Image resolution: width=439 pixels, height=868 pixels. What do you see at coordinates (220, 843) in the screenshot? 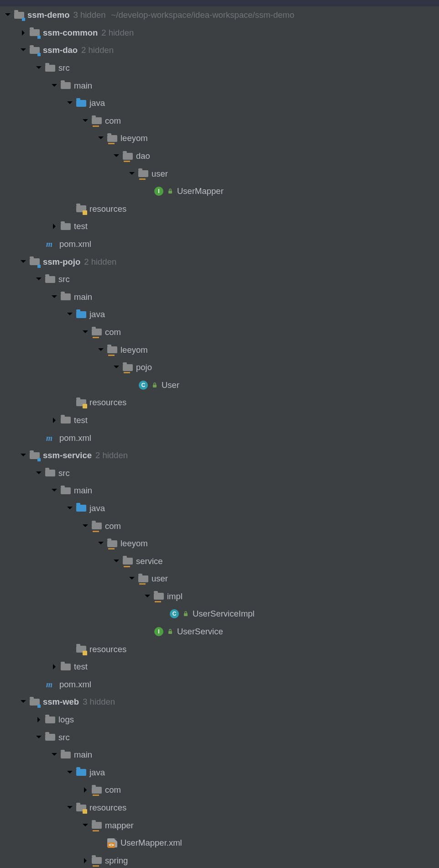
I see `tree-node-file: UserMapper.xml` at bounding box center [220, 843].